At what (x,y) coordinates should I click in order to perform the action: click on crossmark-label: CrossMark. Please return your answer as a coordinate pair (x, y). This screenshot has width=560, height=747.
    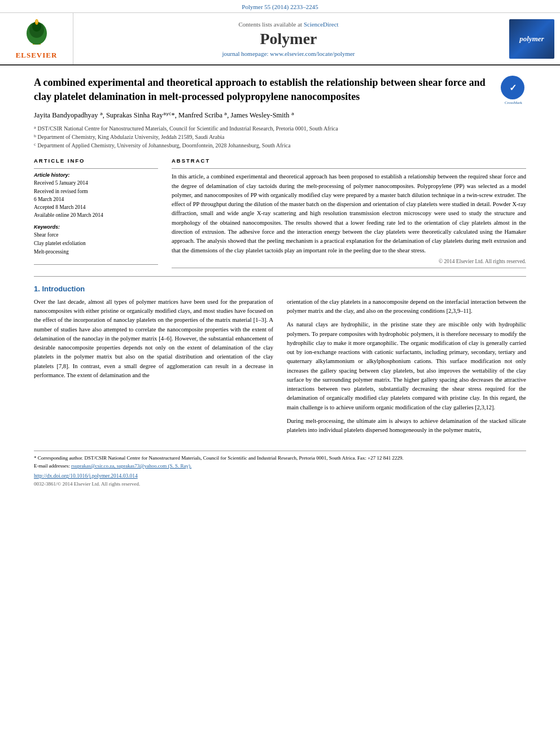
    Looking at the image, I should click on (514, 103).